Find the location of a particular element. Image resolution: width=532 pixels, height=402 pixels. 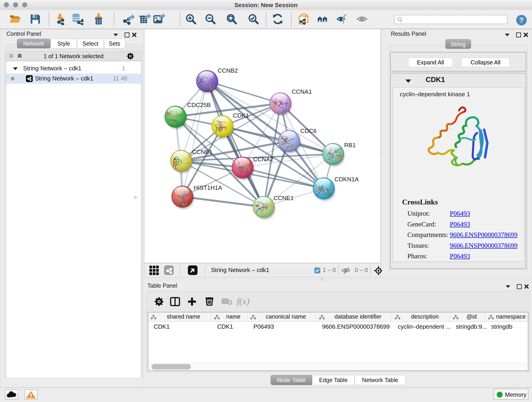

svg-text: CDKN1A is located at coordinates (347, 179).